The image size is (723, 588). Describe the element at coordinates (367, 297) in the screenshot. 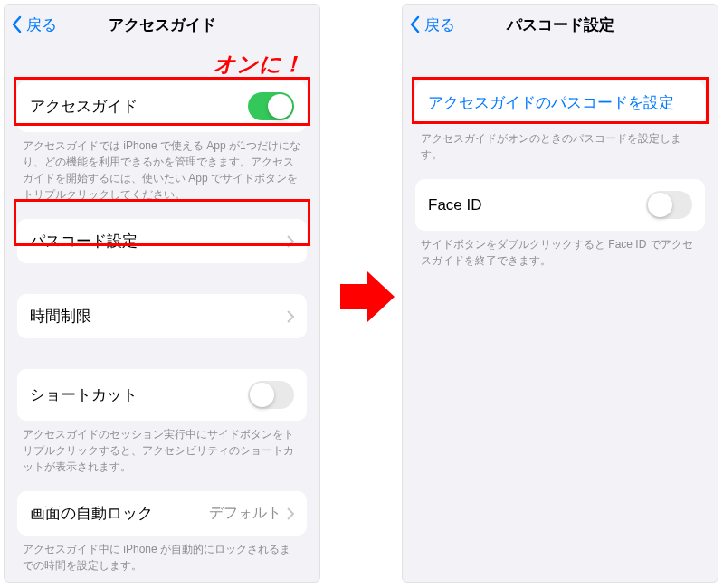

I see `arrow-icon` at that location.